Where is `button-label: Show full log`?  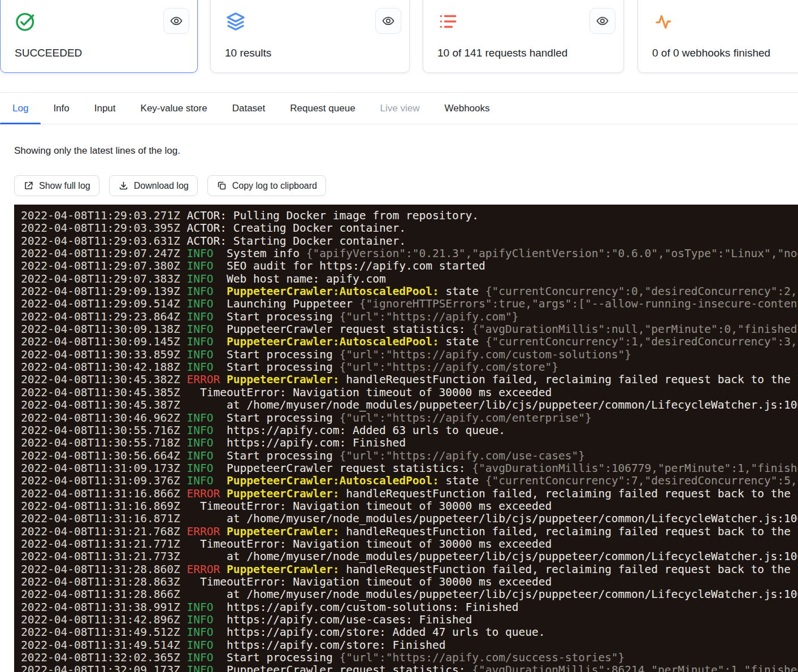 button-label: Show full log is located at coordinates (64, 186).